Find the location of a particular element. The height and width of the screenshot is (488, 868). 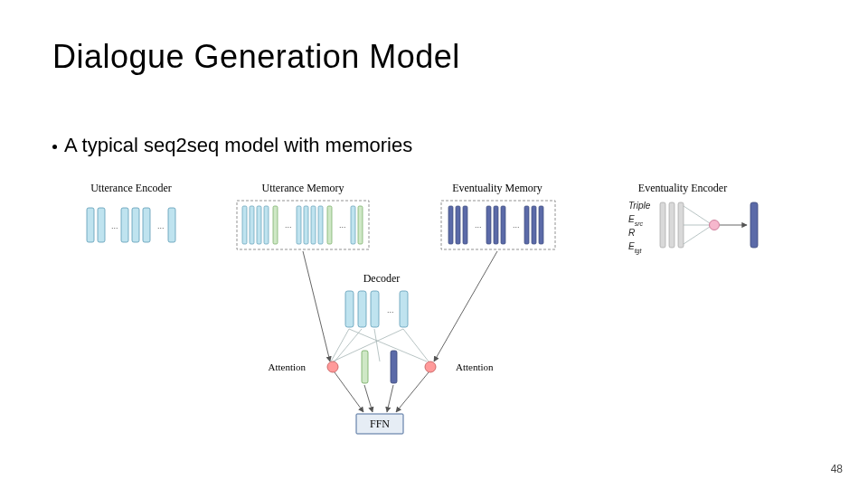

attention-right: Attention is located at coordinates (459, 367).